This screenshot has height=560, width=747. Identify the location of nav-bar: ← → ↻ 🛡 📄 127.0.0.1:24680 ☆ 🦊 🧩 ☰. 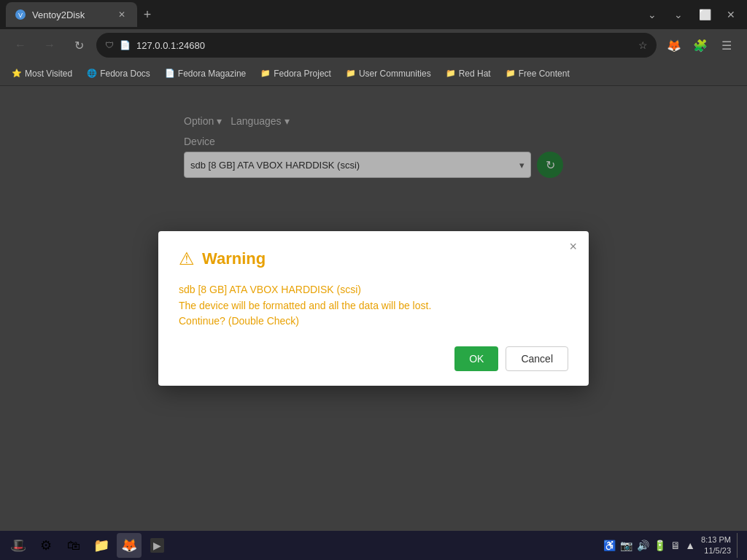
(374, 45).